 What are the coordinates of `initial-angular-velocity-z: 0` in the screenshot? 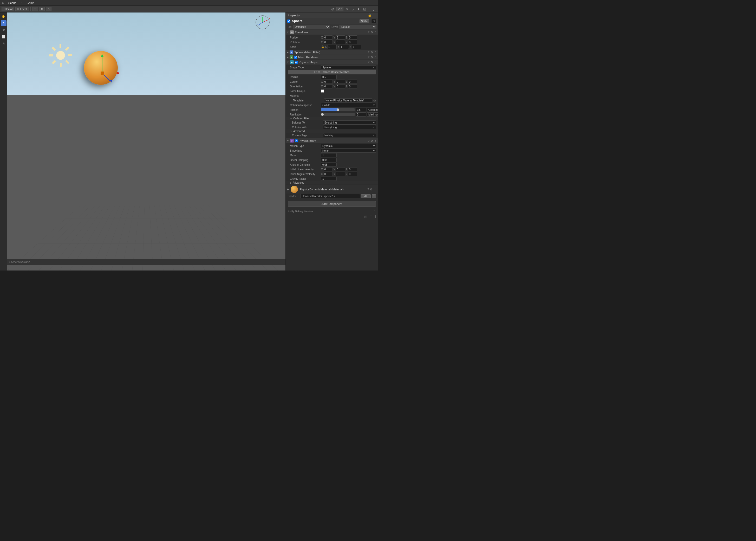 It's located at (353, 174).